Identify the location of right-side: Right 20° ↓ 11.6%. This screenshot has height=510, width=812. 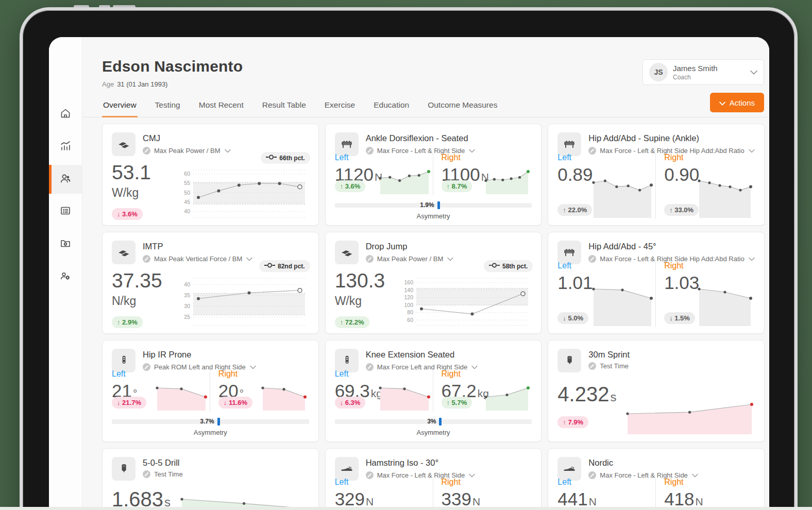
(260, 390).